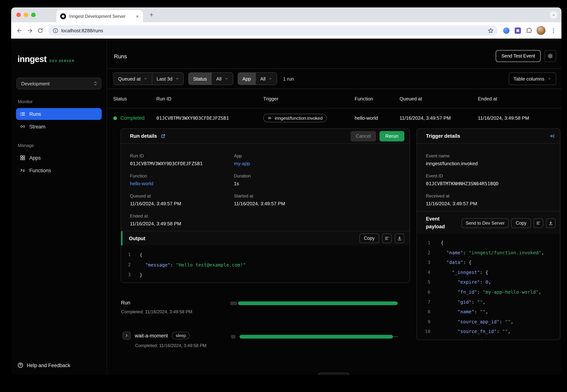 This screenshot has height=392, width=567. Describe the element at coordinates (257, 79) in the screenshot. I see `app-filter-group: App All` at that location.